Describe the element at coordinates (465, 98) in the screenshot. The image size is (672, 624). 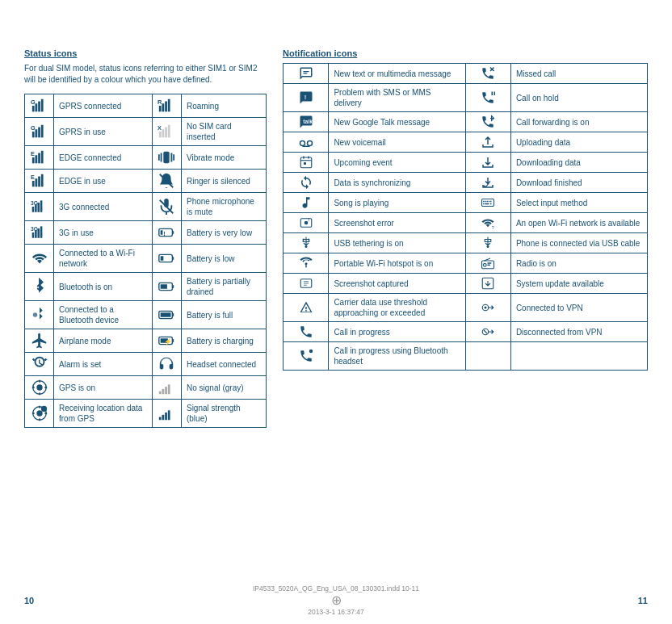
I see `table-row: ! Problem with SMS or MMS delivery Call …` at that location.